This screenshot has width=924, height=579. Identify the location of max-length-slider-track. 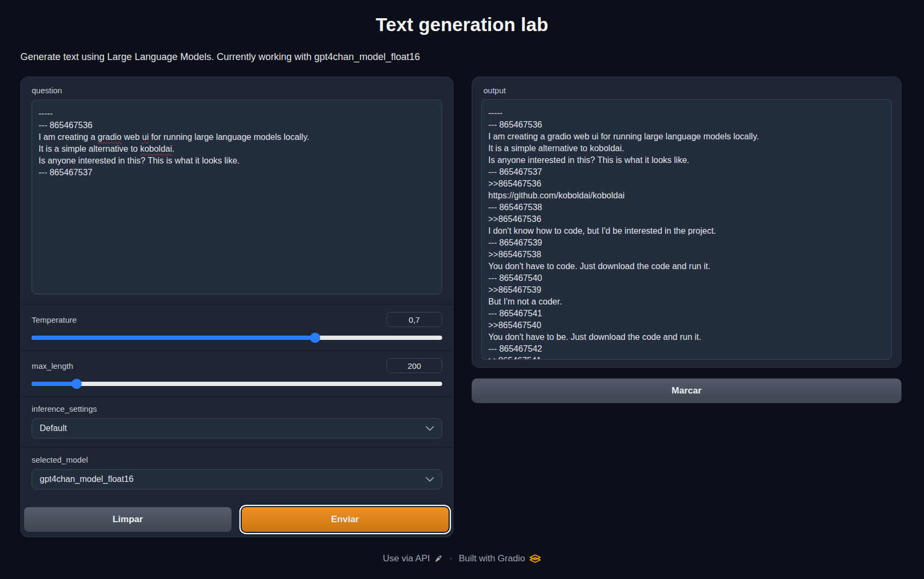
(237, 384).